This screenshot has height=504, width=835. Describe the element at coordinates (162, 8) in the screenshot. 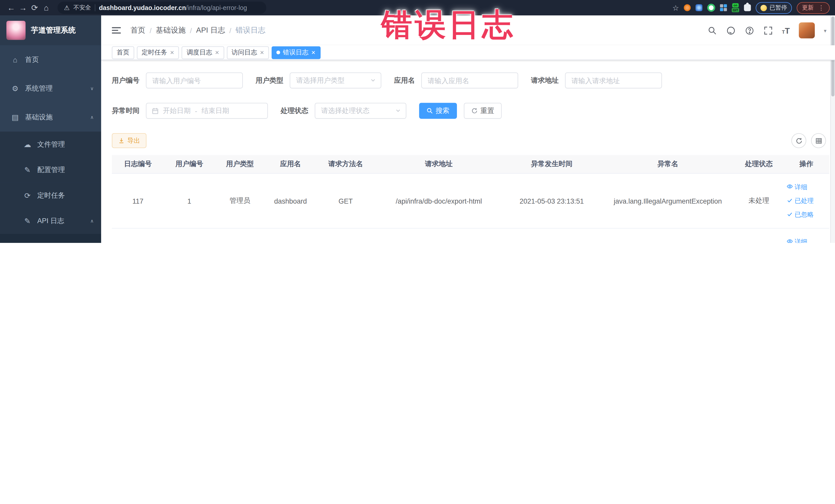

I see `address-bar: ⚠ 不安全 dashboard.yudao.iocoder.cn/infra/l…` at that location.